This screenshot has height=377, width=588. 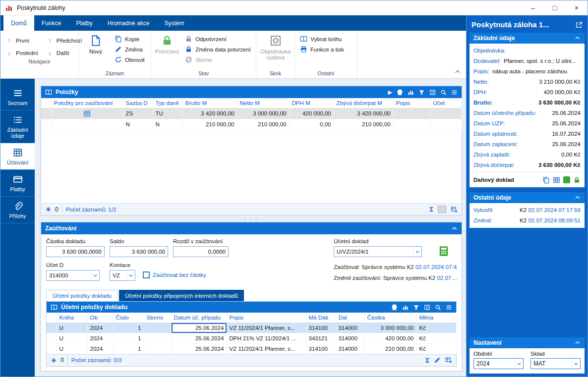 What do you see at coordinates (400, 92) in the screenshot?
I see `print-icon` at bounding box center [400, 92].